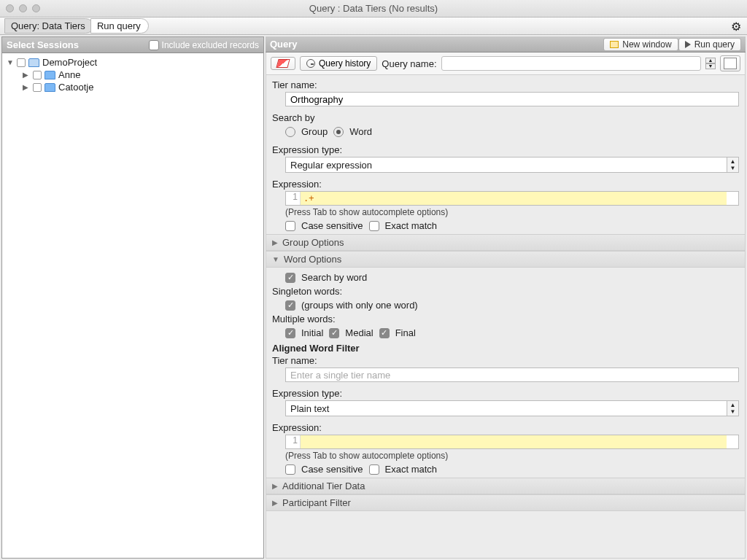 The width and height of the screenshot is (747, 560). Describe the element at coordinates (506, 242) in the screenshot. I see `group-options-header: ▶ Group Options` at that location.